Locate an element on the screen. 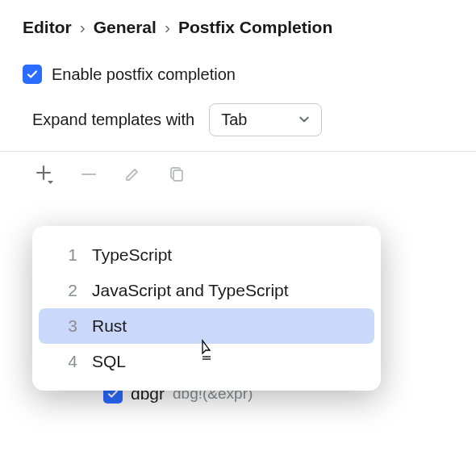 This screenshot has width=476, height=460. popup-option-label: Rust is located at coordinates (110, 326).